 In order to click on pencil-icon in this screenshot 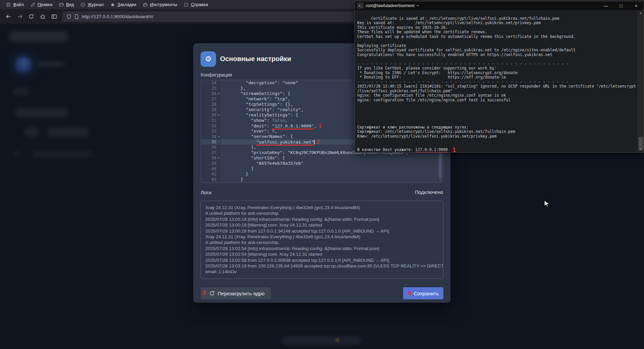, I will do `click(33, 5)`.